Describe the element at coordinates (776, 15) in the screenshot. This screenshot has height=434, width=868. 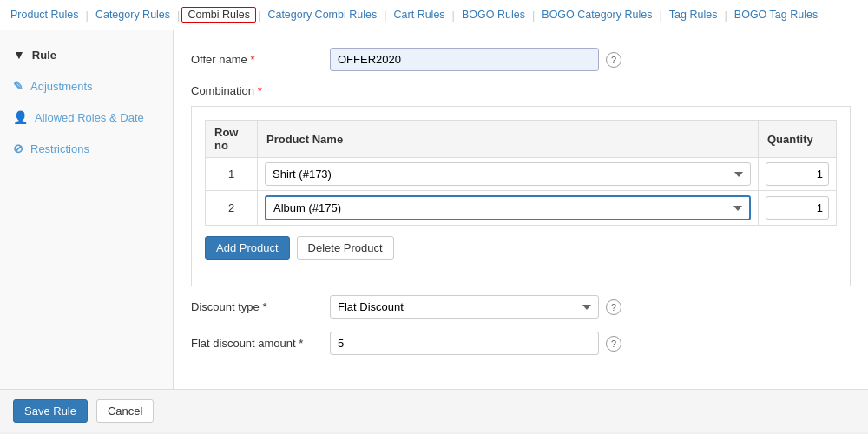
I see `nav-bogo-tag-rules: BOGO Tag Rules` at that location.